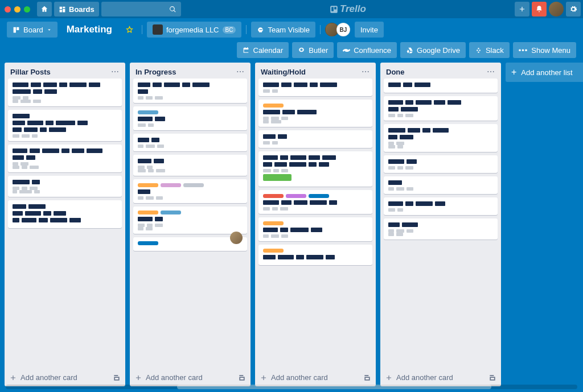 The height and width of the screenshot is (392, 583). I want to click on notifications-button, so click(539, 9).